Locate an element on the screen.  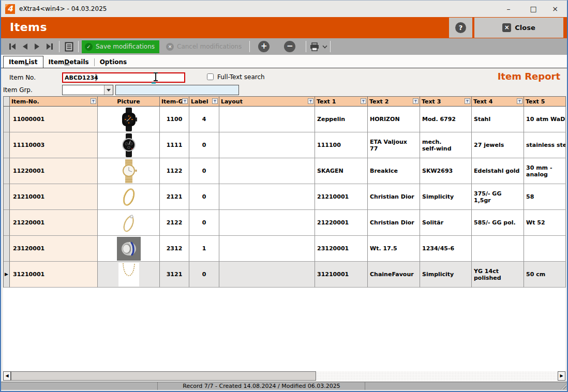
cell-text3: Solitär is located at coordinates (446, 223).